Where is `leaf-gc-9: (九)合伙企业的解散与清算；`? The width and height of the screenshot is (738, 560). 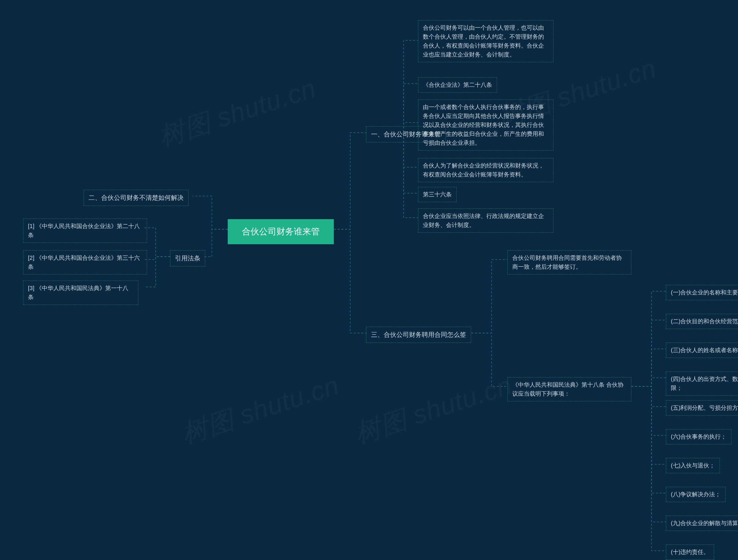 leaf-gc-9: (九)合伙企业的解散与清算； is located at coordinates (702, 523).